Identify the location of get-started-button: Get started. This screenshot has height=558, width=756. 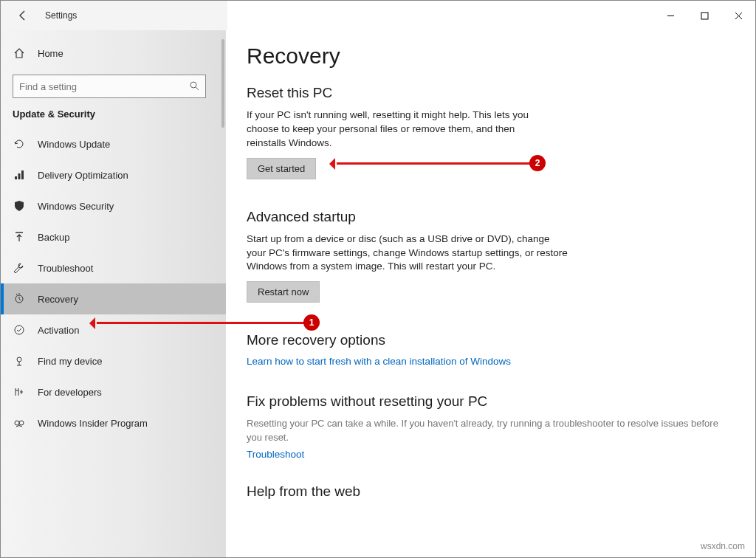
(281, 168).